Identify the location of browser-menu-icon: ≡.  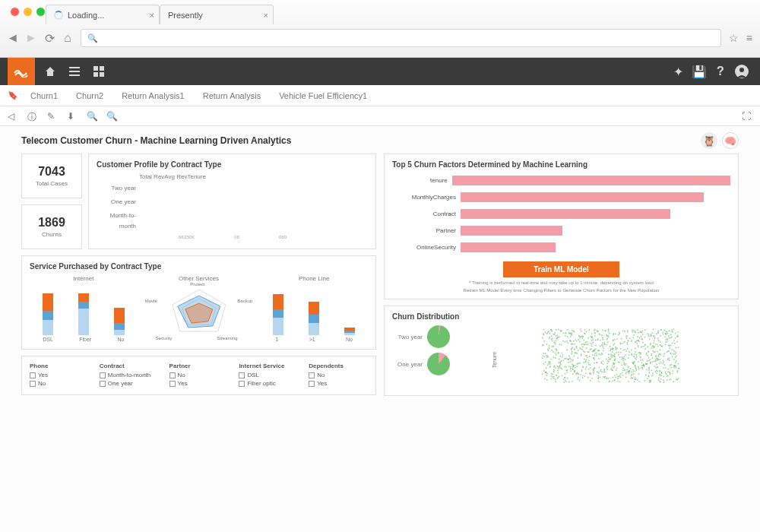
(749, 38).